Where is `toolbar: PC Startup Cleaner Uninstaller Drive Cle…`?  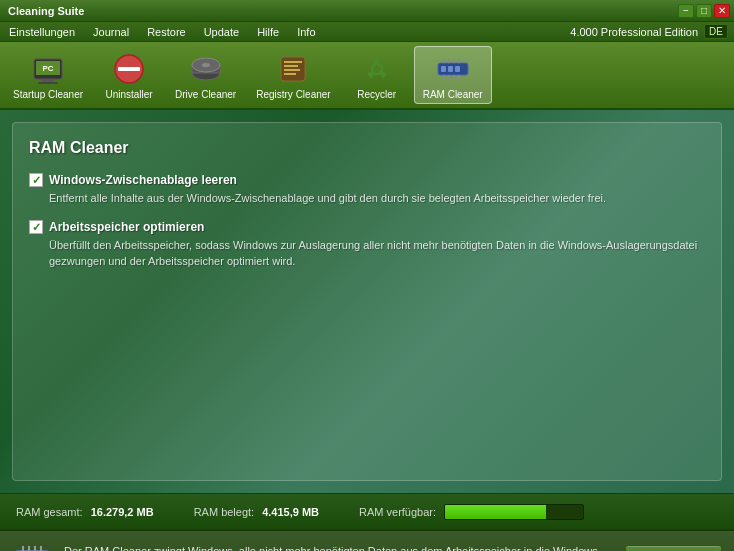
toolbar: PC Startup Cleaner Uninstaller Drive Cle… is located at coordinates (367, 76).